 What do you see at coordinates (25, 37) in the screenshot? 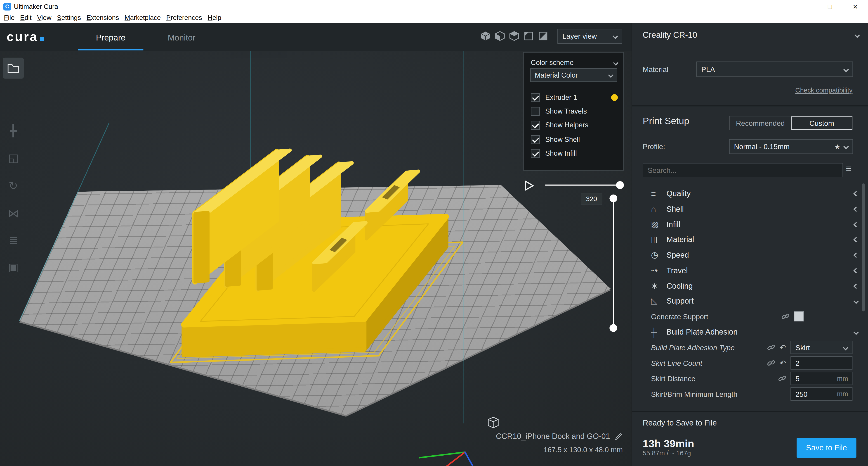
I see `cura-logo: cura` at bounding box center [25, 37].